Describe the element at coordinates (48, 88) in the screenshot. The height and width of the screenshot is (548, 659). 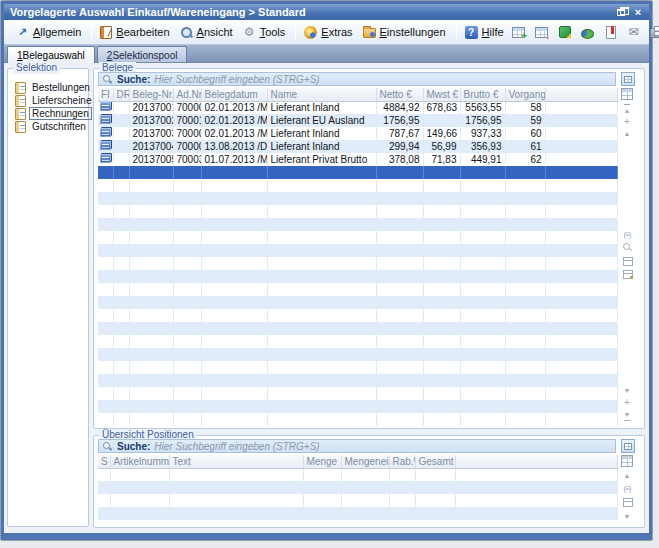
I see `sidebar-item-bestellungen: Bestellungen` at that location.